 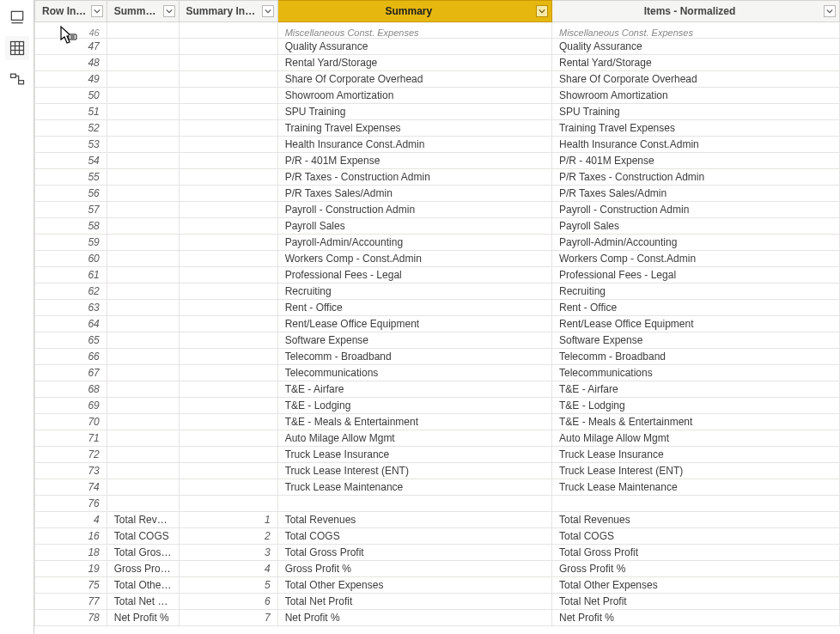 I want to click on cell-row-index: 64, so click(x=71, y=325).